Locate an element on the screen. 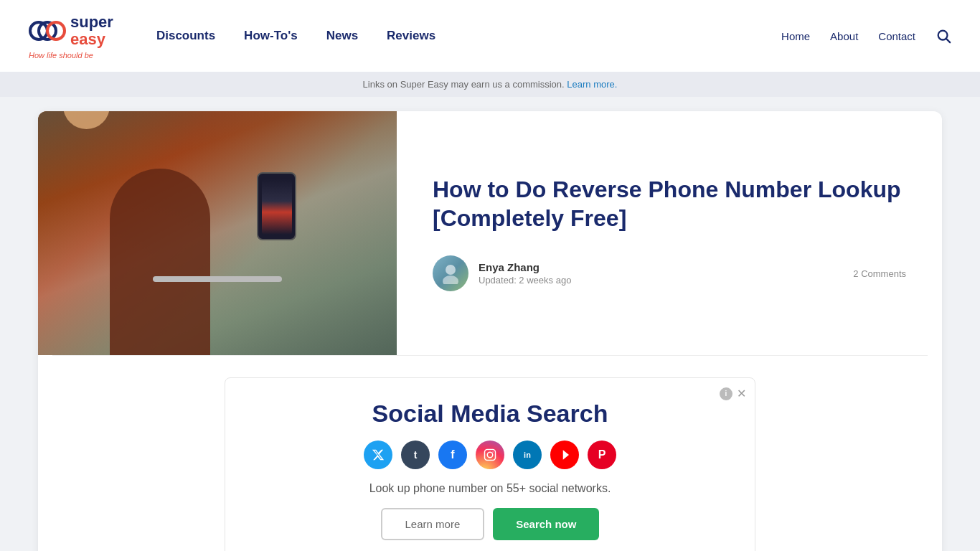 This screenshot has width=980, height=551. ad-buttons: Learn more Search now is located at coordinates (490, 524).